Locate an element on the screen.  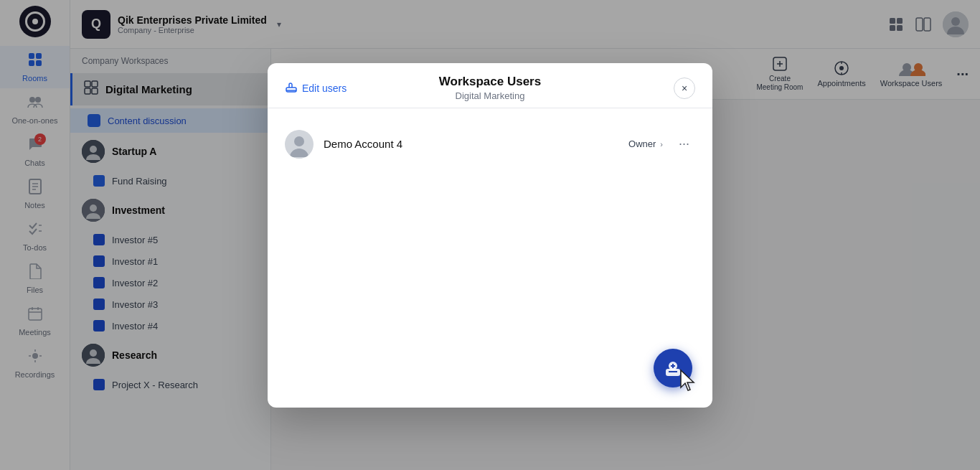
modal-header-left: Edit users is located at coordinates (316, 88).